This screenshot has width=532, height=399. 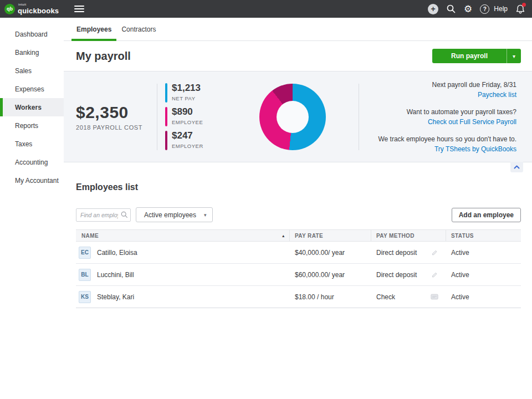 What do you see at coordinates (196, 116) in the screenshot?
I see `payroll-stats: $1,213 NET PAY $890 EMPLOYEE $247 EMPLOY…` at bounding box center [196, 116].